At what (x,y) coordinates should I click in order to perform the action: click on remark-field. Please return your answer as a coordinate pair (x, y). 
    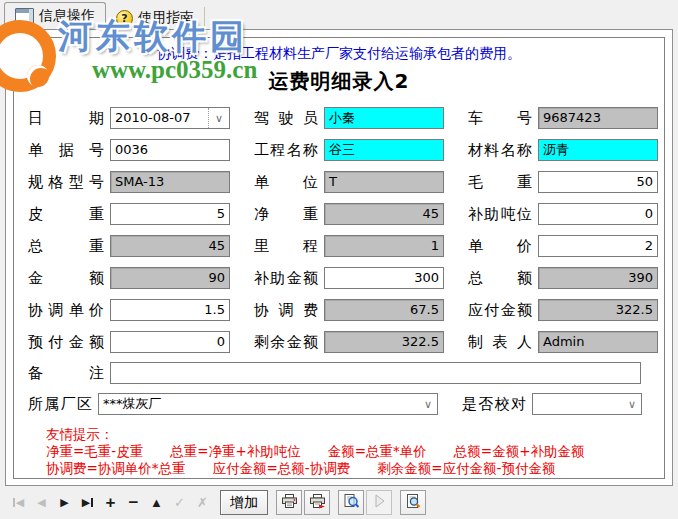
    Looking at the image, I should click on (376, 373).